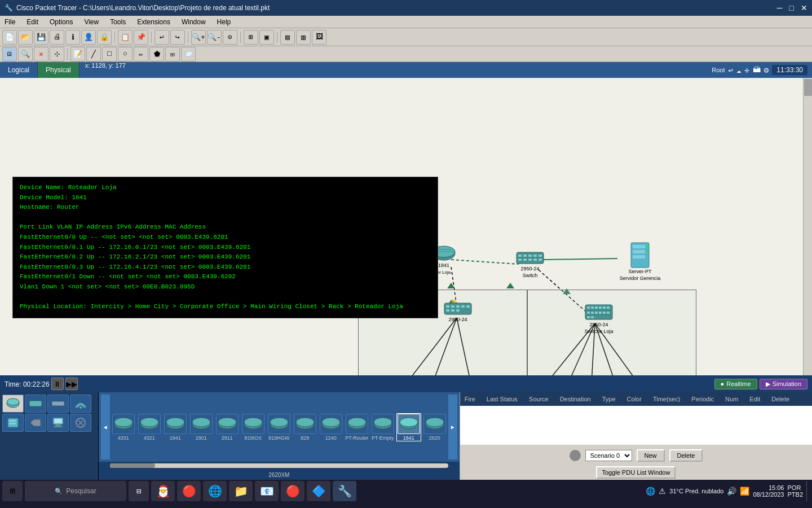 The height and width of the screenshot is (508, 812). I want to click on taskbar-app-4: 📁, so click(241, 491).